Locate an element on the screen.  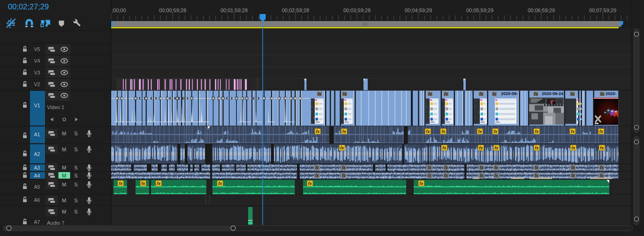
svg-text: V5 is located at coordinates (38, 49).